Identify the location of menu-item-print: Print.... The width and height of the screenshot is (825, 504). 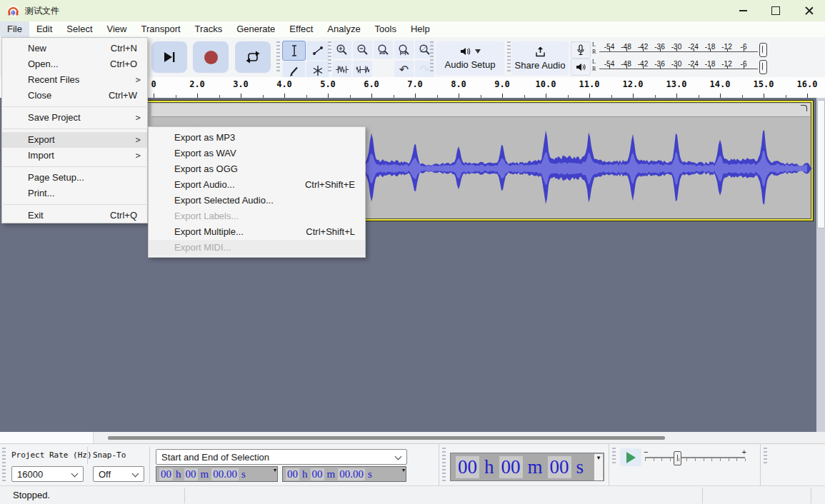
(74, 193).